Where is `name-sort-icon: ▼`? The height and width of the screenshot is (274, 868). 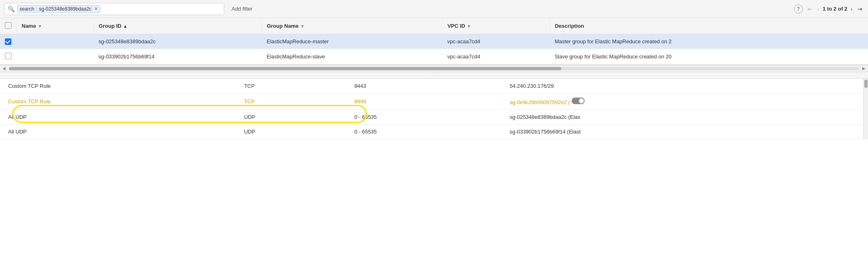
name-sort-icon: ▼ is located at coordinates (40, 26).